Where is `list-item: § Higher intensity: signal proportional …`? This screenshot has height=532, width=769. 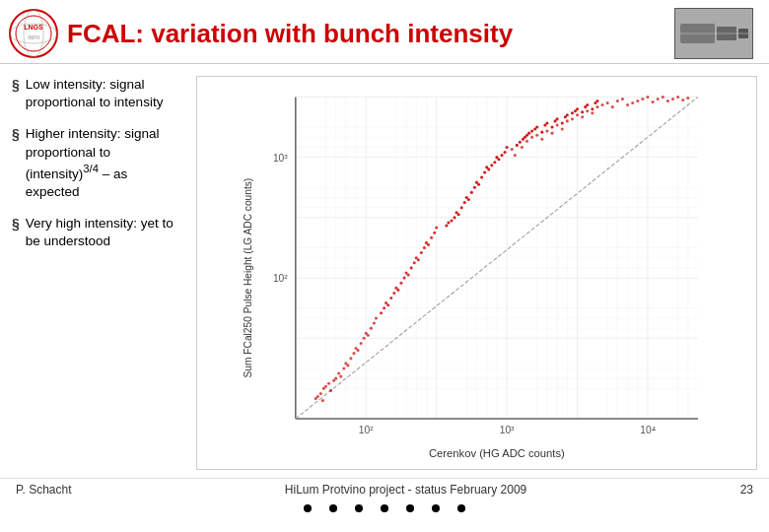 list-item: § Higher intensity: signal proportional … is located at coordinates (99, 163).